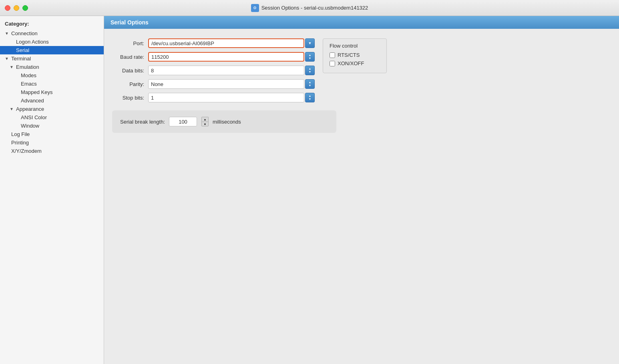 The width and height of the screenshot is (619, 364). I want to click on stopbits-stepper-button: ▲ ▼, so click(310, 98).